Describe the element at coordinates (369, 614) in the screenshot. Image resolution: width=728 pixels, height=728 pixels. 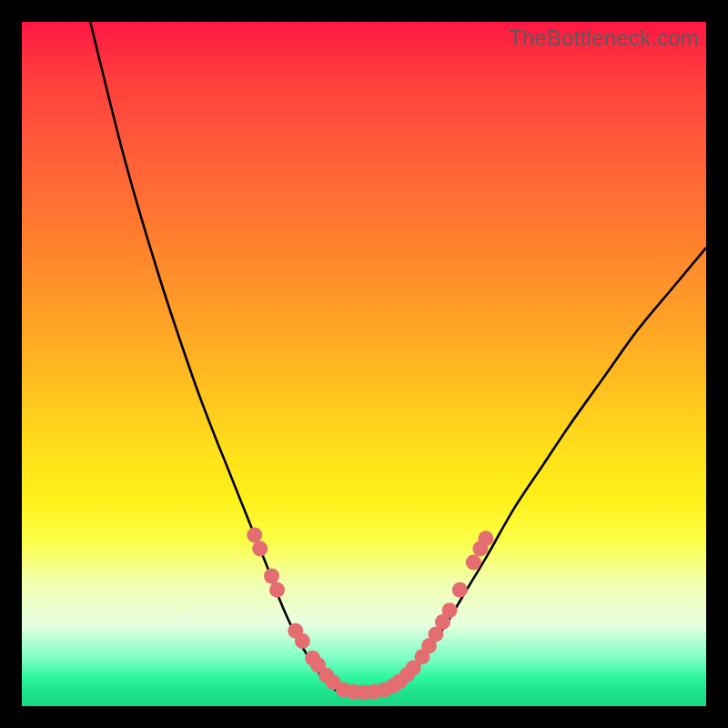
I see `highlight-dots-group` at that location.